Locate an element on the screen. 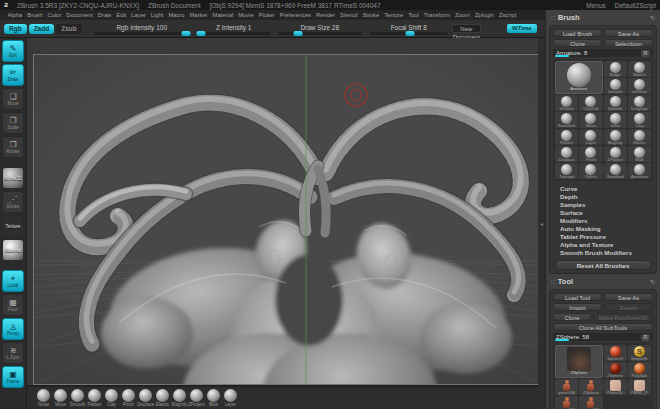 The width and height of the screenshot is (660, 409). material-button: Material is located at coordinates (13, 250).